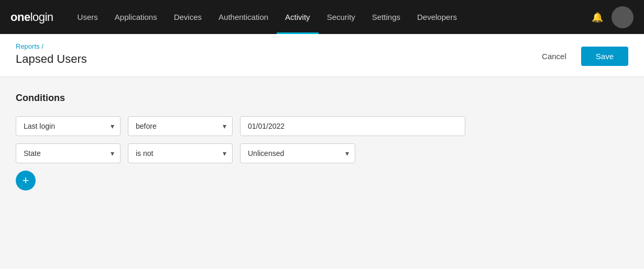 The width and height of the screenshot is (644, 269). I want to click on conditions-title: Conditions, so click(322, 98).